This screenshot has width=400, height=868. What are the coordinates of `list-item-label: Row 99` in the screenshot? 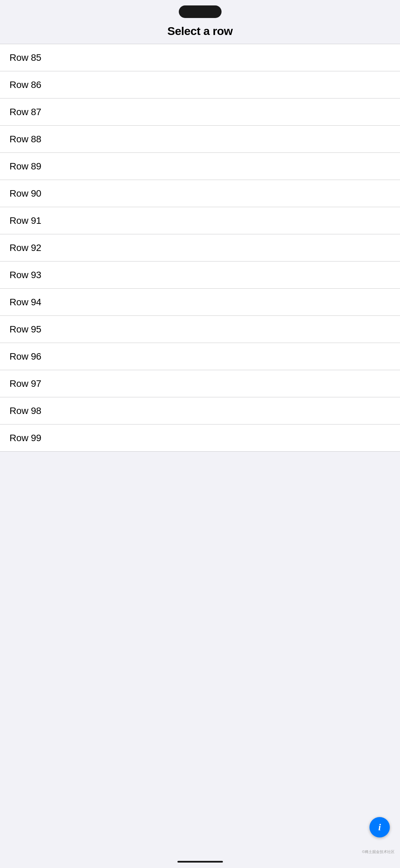 It's located at (25, 438).